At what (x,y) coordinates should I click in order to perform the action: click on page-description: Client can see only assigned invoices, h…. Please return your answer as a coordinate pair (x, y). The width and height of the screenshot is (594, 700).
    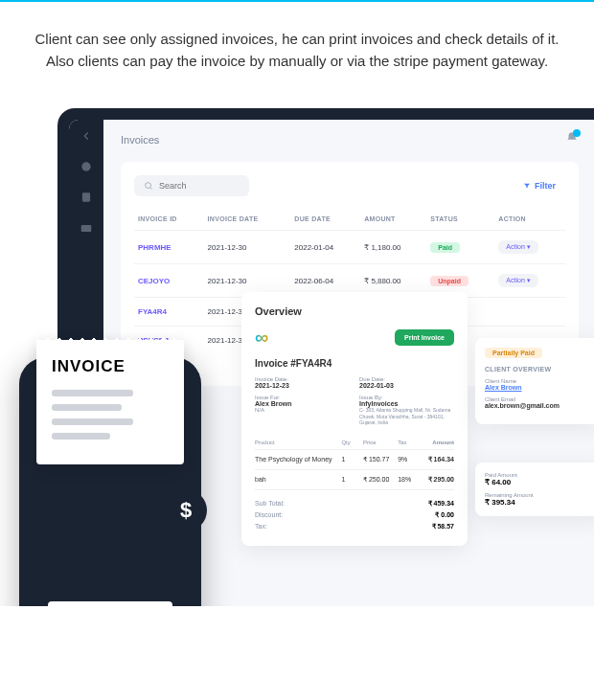
    Looking at the image, I should click on (297, 46).